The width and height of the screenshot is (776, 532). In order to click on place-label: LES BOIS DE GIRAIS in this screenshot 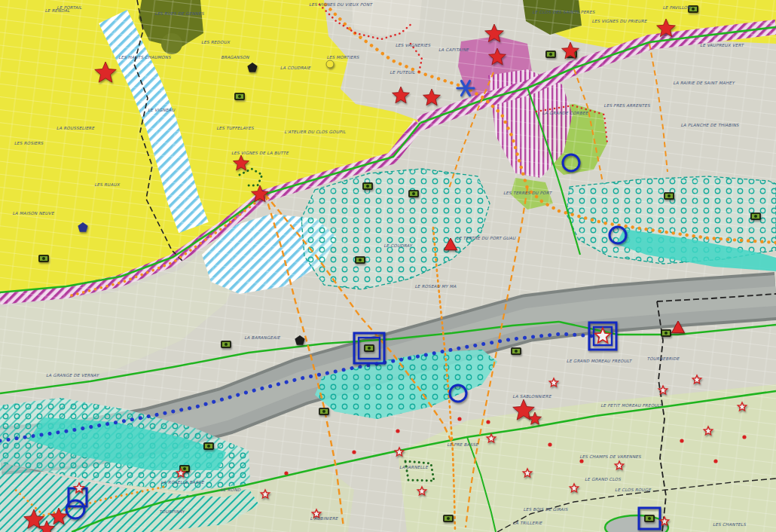, I will do `click(545, 509)`.